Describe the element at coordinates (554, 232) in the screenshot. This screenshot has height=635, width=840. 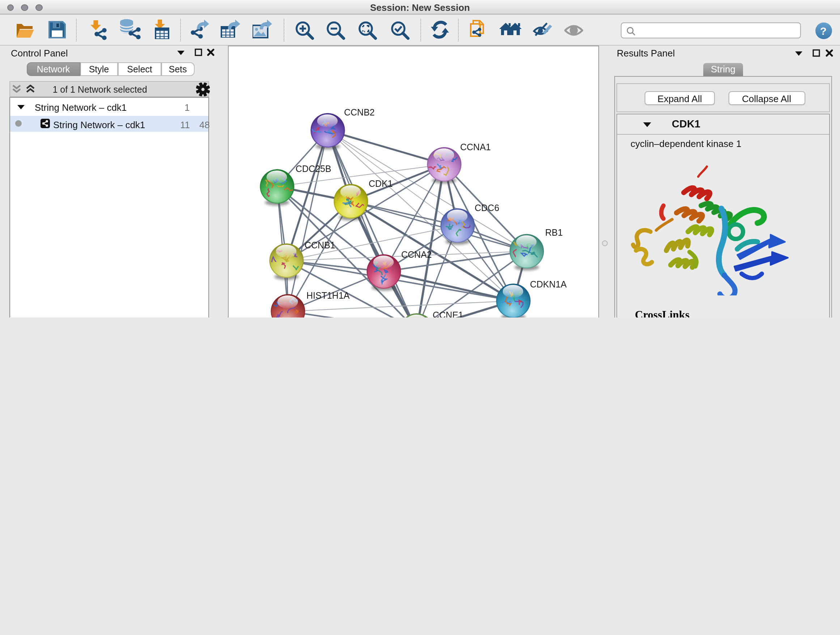
I see `svg-text: RB1` at that location.